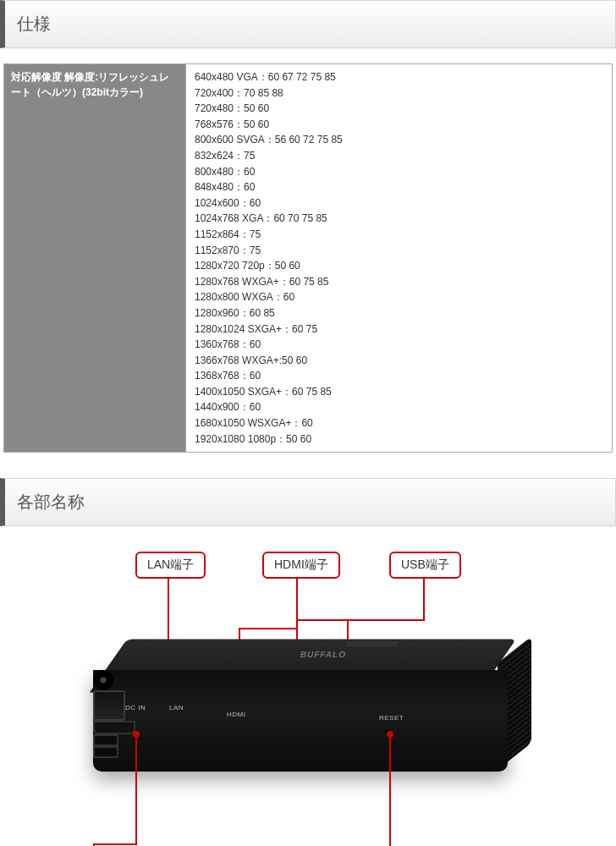 The image size is (616, 846). Describe the element at coordinates (171, 565) in the screenshot. I see `callout-lan: LAN端子` at that location.